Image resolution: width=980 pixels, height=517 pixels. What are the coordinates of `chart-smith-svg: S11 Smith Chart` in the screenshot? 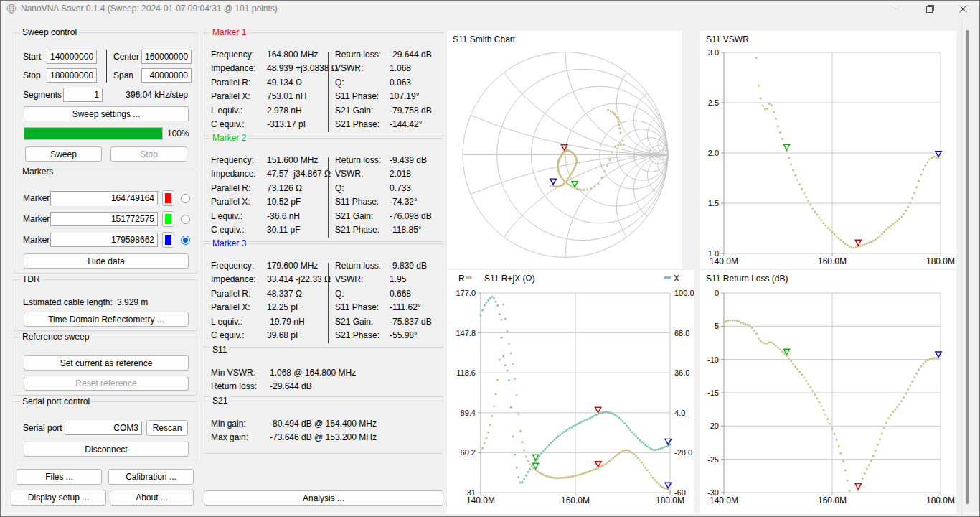 It's located at (565, 149).